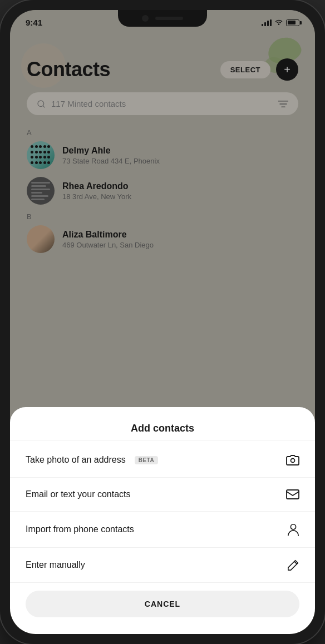  I want to click on sheet-divider, so click(162, 440).